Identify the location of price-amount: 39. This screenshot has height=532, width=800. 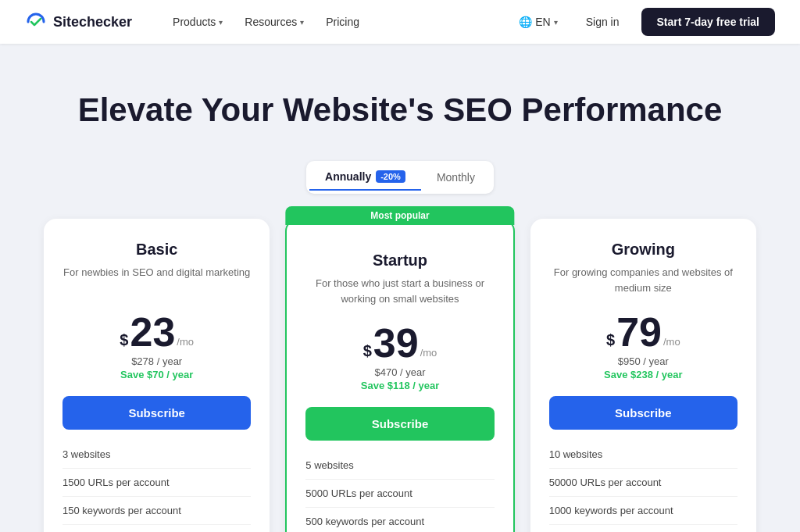
(396, 343).